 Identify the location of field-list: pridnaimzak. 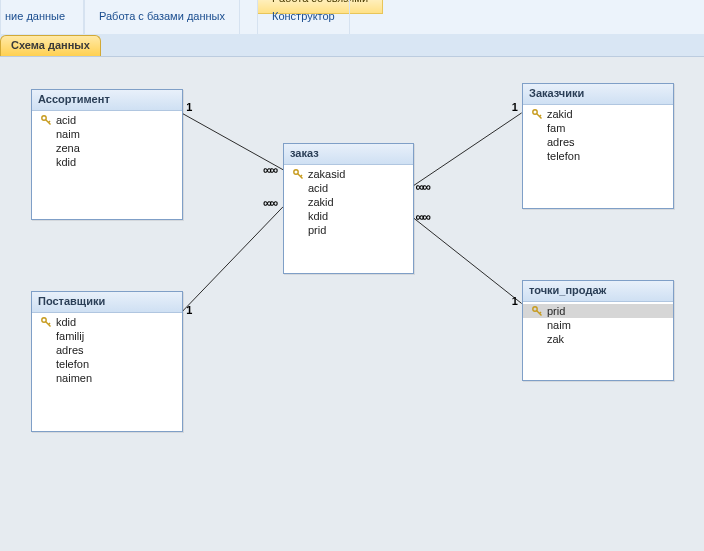
(598, 341).